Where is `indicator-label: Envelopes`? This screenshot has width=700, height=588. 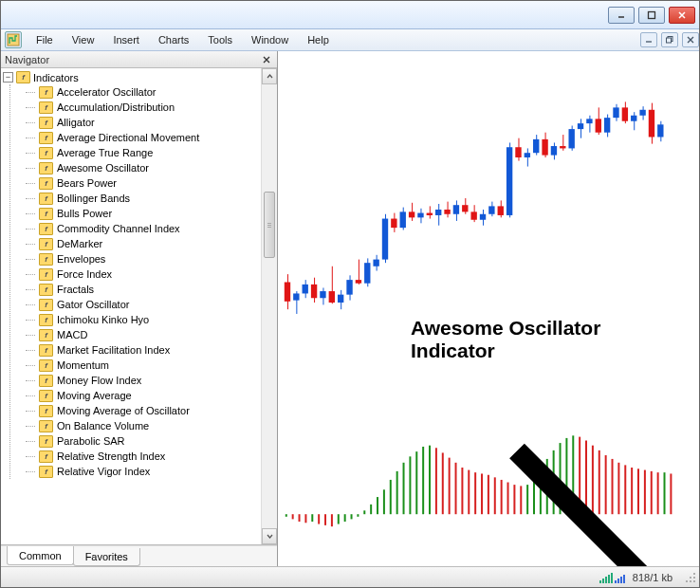 indicator-label: Envelopes is located at coordinates (82, 259).